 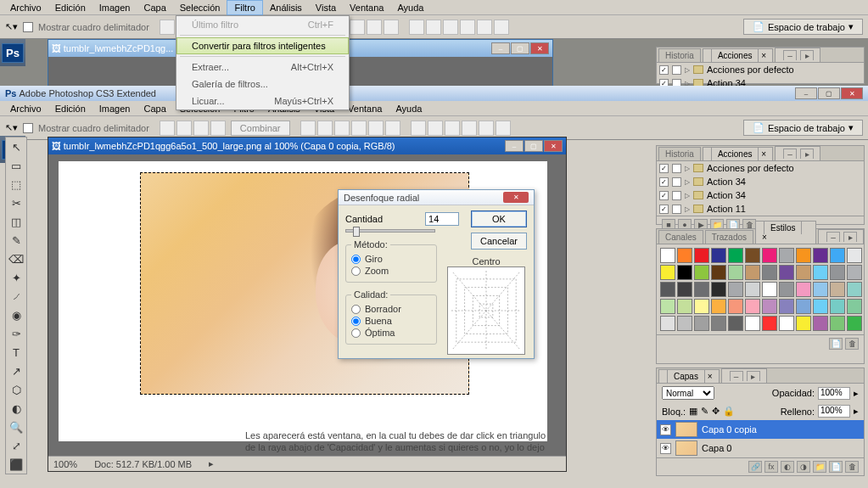 I want to click on link-icon: 🔗, so click(x=755, y=467).